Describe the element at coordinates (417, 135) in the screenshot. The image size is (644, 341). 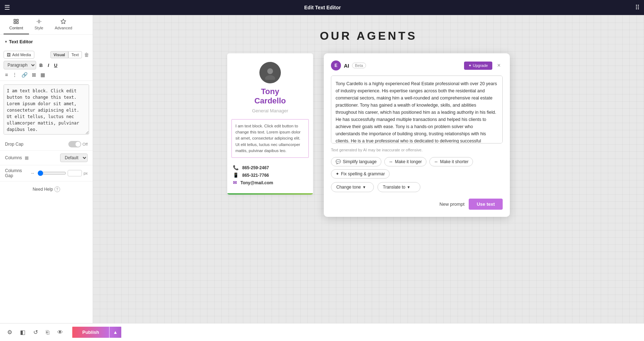
I see `ai-panel: E AI Beta ✦ Upgrade × Tony Cardello is a…` at that location.